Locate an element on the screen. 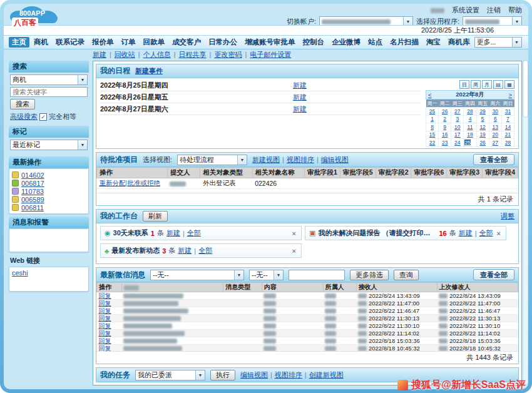  view-action-link: 创建新视图 is located at coordinates (327, 375).